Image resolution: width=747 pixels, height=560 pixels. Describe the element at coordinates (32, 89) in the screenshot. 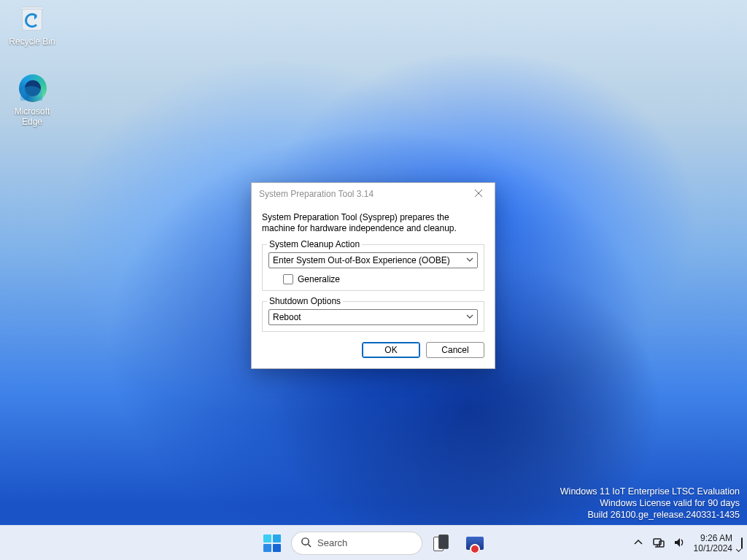

I see `edge-icon` at that location.